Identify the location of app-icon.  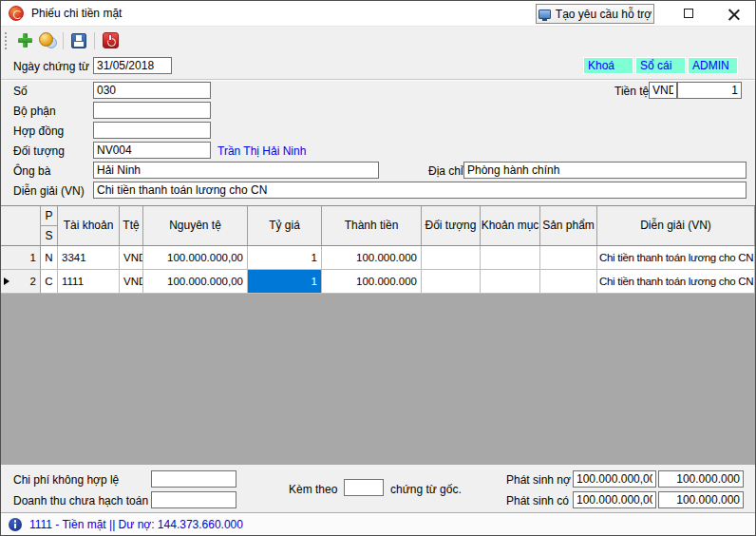
(16, 13).